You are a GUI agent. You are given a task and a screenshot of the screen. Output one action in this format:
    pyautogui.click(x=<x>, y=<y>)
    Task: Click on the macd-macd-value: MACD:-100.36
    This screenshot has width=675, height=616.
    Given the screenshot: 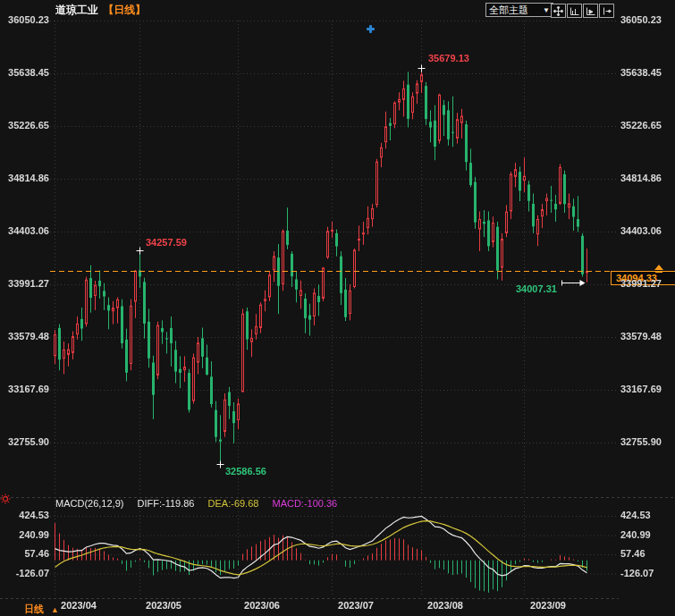 What is the action you would take?
    pyautogui.click(x=304, y=503)
    